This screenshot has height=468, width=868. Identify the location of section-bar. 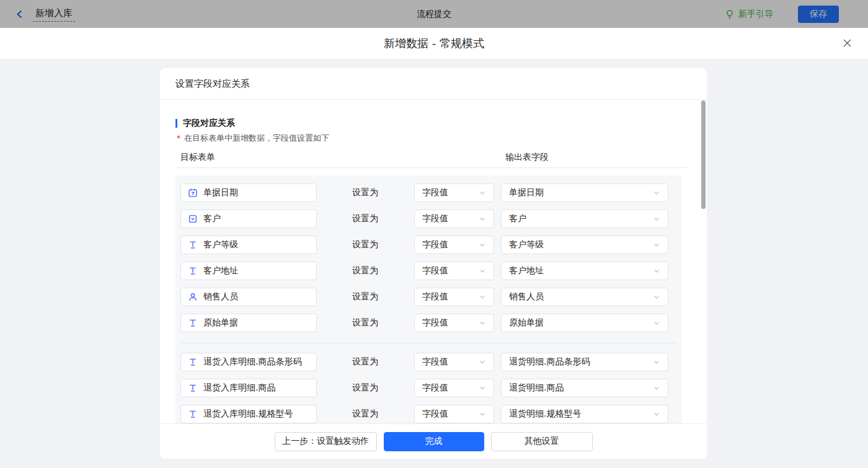
(176, 123).